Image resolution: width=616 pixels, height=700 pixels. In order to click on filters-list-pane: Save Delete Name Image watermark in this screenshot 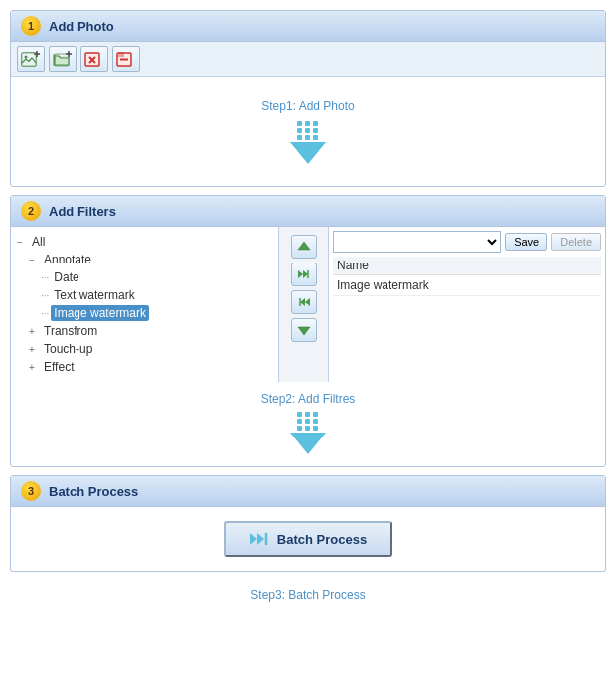, I will do `click(467, 304)`.